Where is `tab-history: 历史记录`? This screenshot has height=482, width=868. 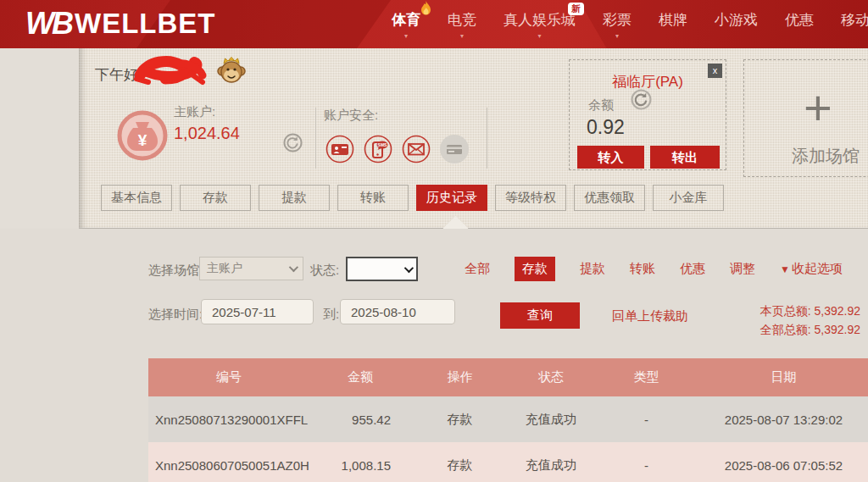 tab-history: 历史记录 is located at coordinates (452, 198).